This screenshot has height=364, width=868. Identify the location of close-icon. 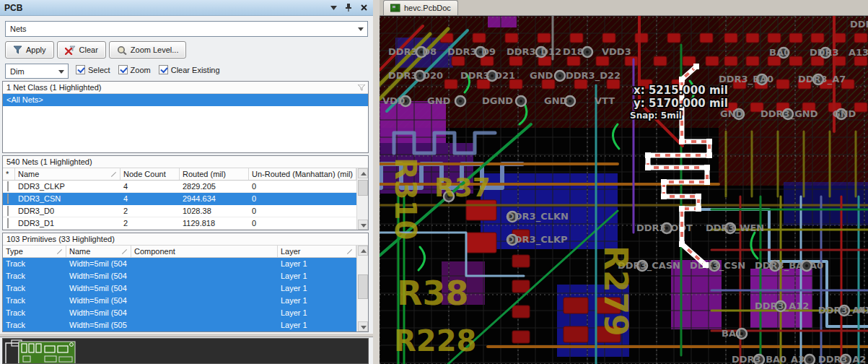
(364, 8).